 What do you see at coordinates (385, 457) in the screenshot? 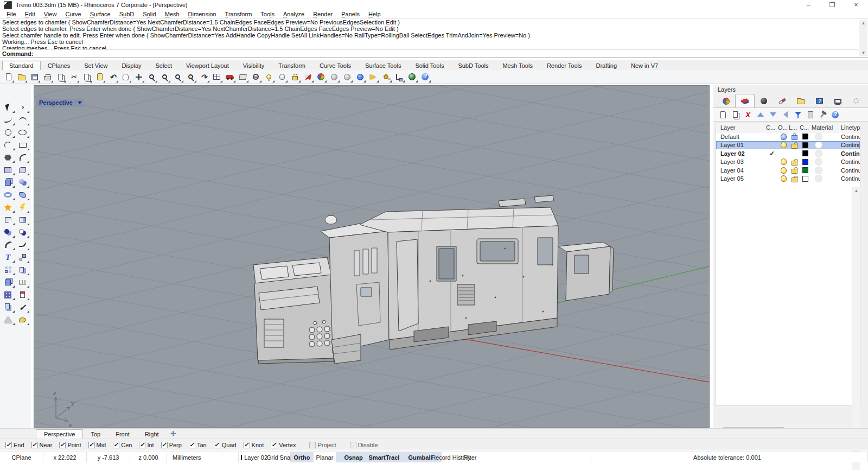
I see `status-smarttrack: SmartTrack` at bounding box center [385, 457].